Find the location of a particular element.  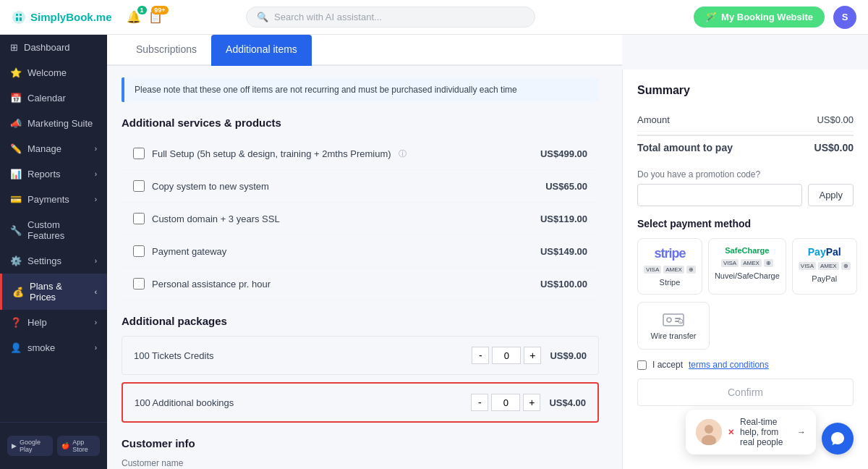

manage-icon: ✏️ is located at coordinates (16, 149).